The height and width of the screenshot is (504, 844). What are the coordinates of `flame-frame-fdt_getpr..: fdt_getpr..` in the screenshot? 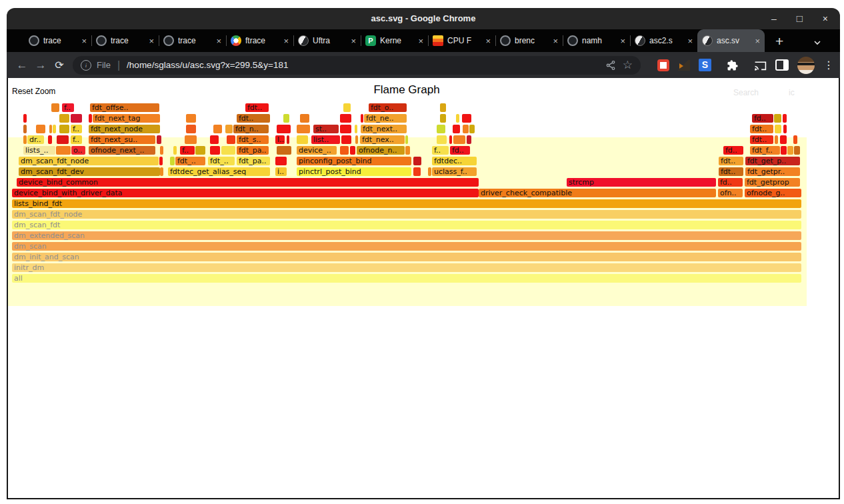 It's located at (773, 172).